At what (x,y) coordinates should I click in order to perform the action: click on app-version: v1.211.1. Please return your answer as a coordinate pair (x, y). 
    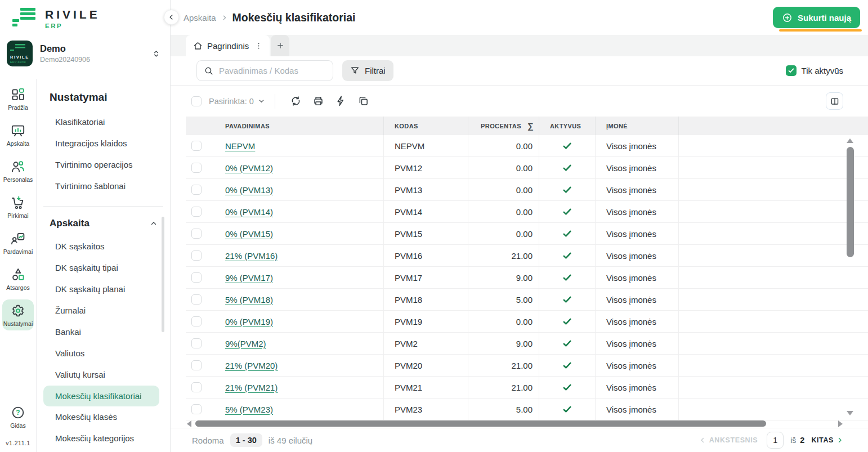
    Looking at the image, I should click on (18, 443).